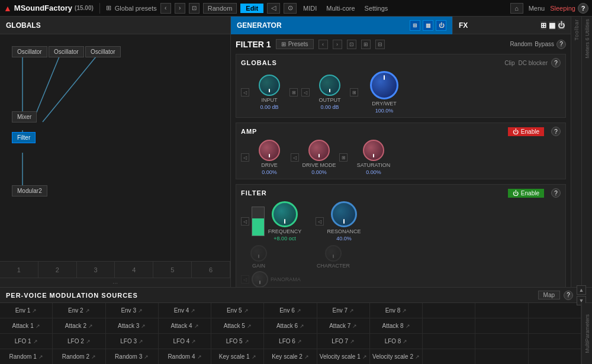 The width and height of the screenshot is (592, 364). What do you see at coordinates (252, 8) in the screenshot?
I see `edit-btn: Edit` at bounding box center [252, 8].